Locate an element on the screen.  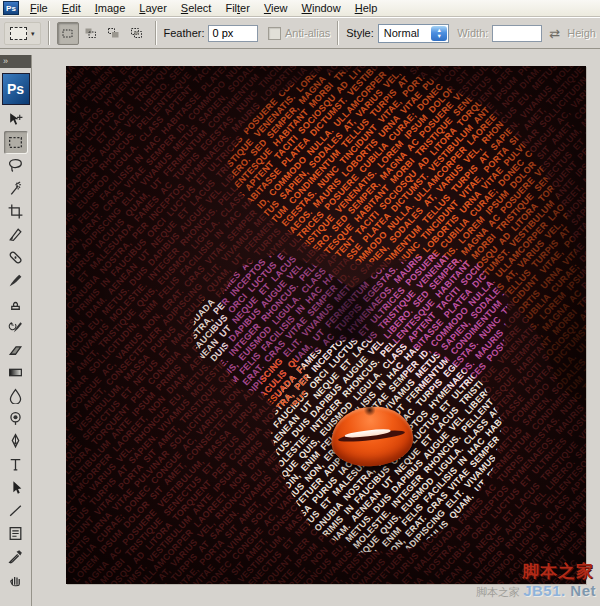
height-label: Heigh is located at coordinates (582, 33).